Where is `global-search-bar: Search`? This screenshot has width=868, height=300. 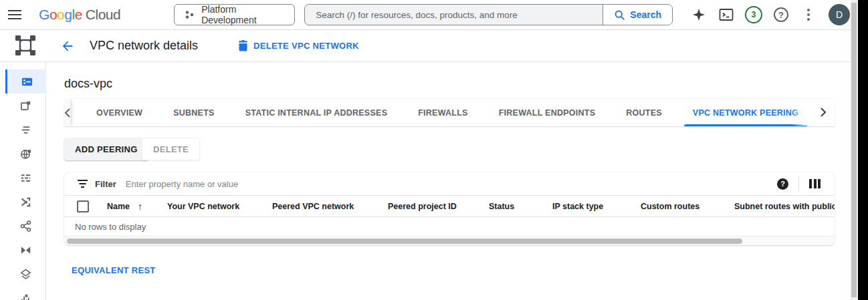
global-search-bar: Search is located at coordinates (488, 15).